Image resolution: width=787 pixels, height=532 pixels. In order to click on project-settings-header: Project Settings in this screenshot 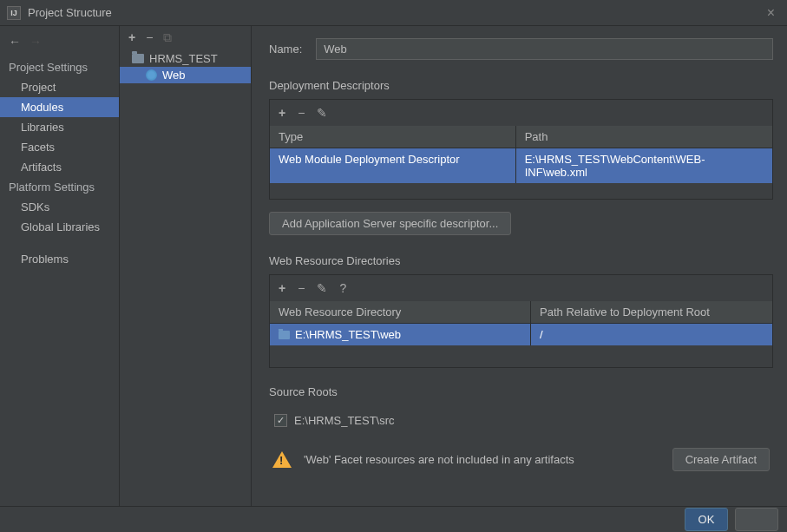, I will do `click(59, 68)`.